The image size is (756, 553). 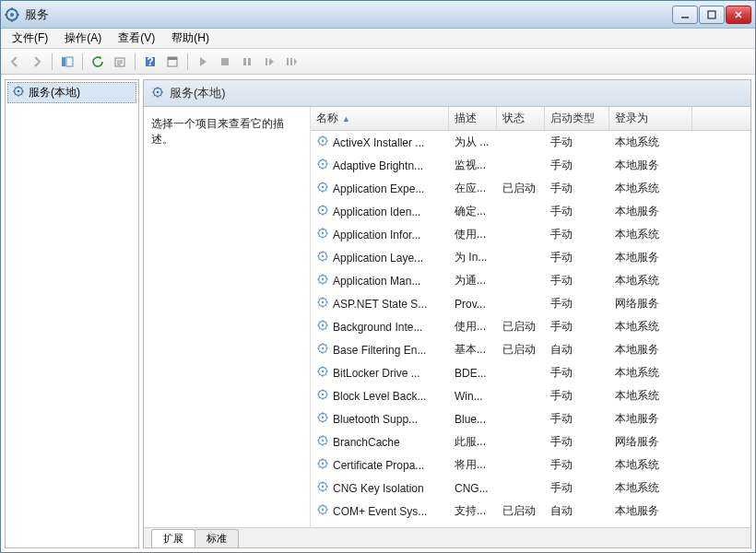 What do you see at coordinates (531, 166) in the screenshot?
I see `service-row: Adaptive Brightn...监视...手动本地服务` at bounding box center [531, 166].